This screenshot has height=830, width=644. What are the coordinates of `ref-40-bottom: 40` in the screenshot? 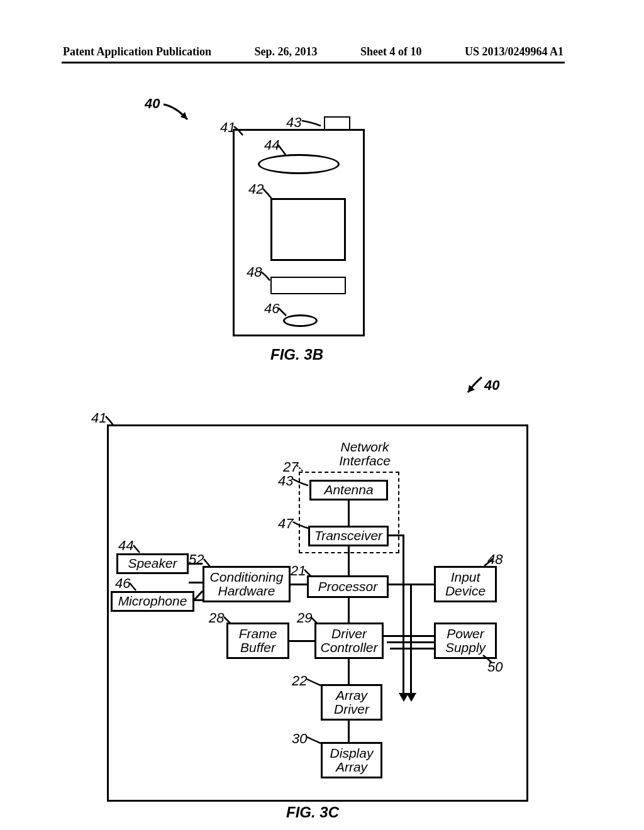 It's located at (492, 385).